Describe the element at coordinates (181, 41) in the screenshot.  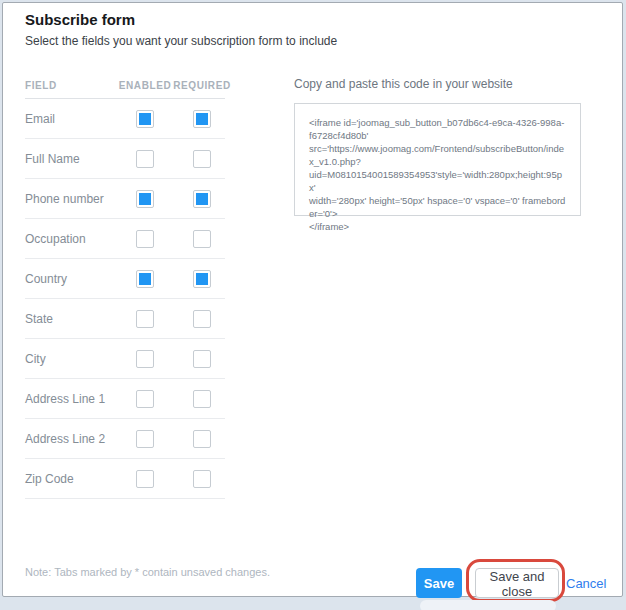
I see `page-subtitle: Select the fields you want your subscrip…` at that location.